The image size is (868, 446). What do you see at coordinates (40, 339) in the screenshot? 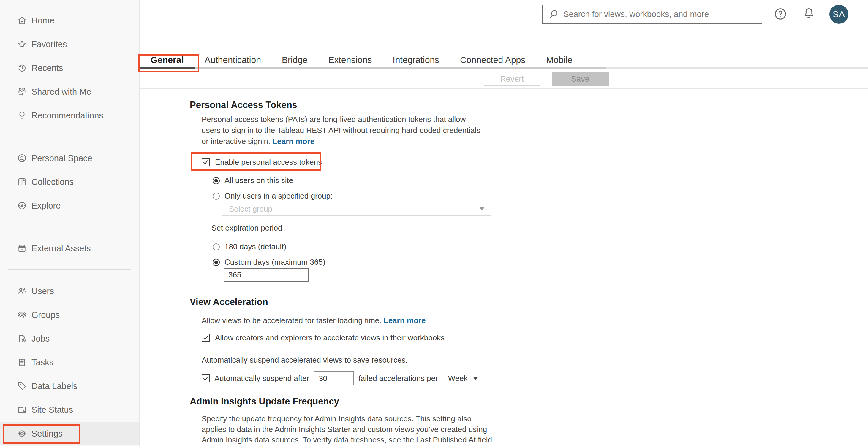
I see `sidebar-item-label: Jobs` at bounding box center [40, 339].